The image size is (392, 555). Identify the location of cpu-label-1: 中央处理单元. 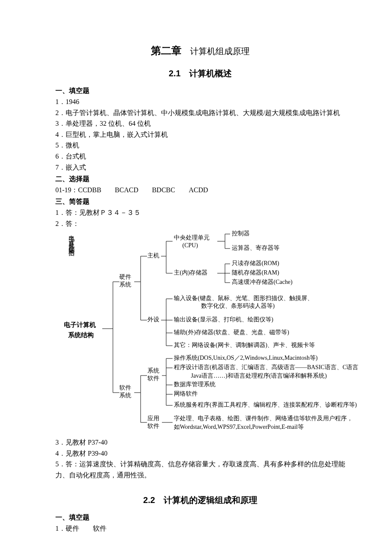
(192, 238).